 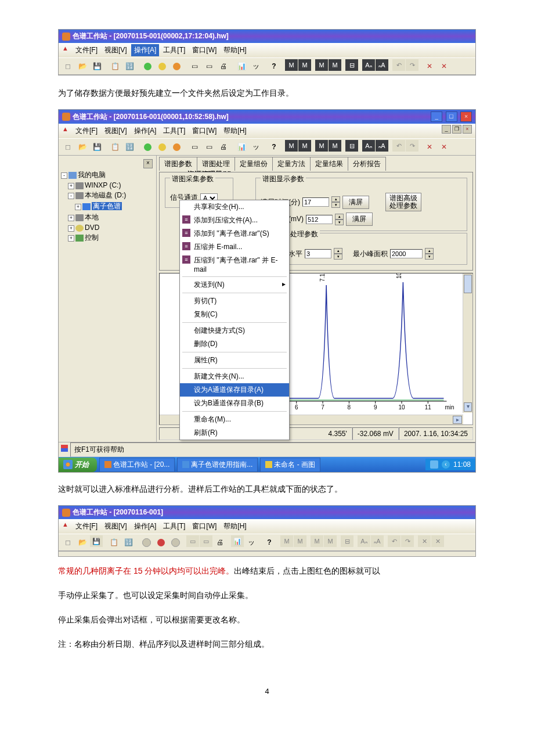 I want to click on context-item: 设为A通道保存目录(A), so click(x=234, y=390).